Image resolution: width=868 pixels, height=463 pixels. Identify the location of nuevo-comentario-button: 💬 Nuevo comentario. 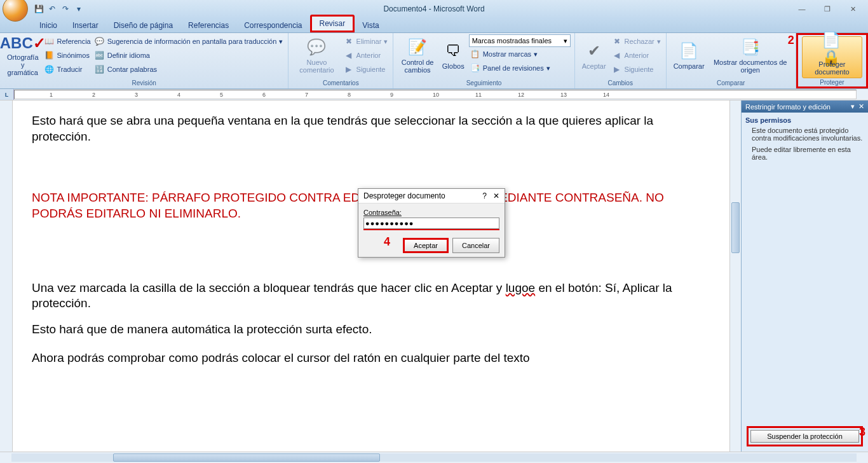
(316, 55).